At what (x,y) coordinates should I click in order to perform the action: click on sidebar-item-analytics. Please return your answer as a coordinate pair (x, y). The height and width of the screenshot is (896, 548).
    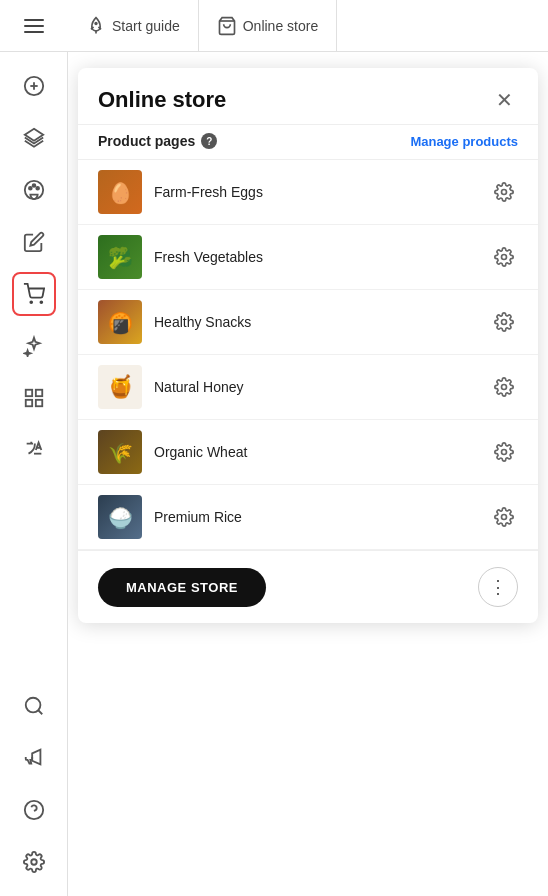
    Looking at the image, I should click on (34, 398).